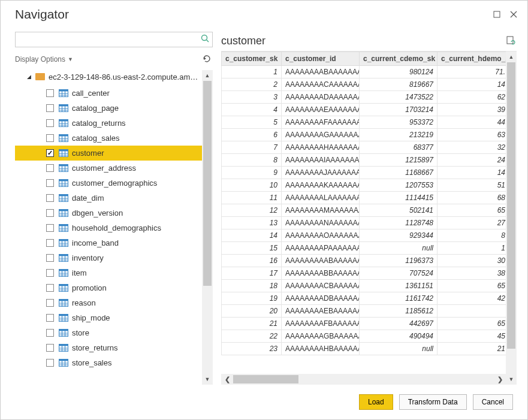  What do you see at coordinates (364, 337) in the screenshot?
I see `table-row: 22AAAAAAAAGBAAAAAA49049445` at bounding box center [364, 337].